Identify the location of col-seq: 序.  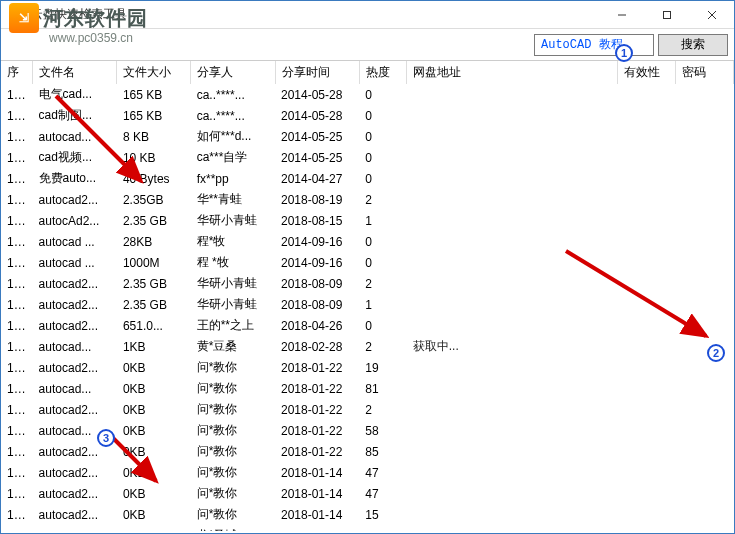
(17, 72).